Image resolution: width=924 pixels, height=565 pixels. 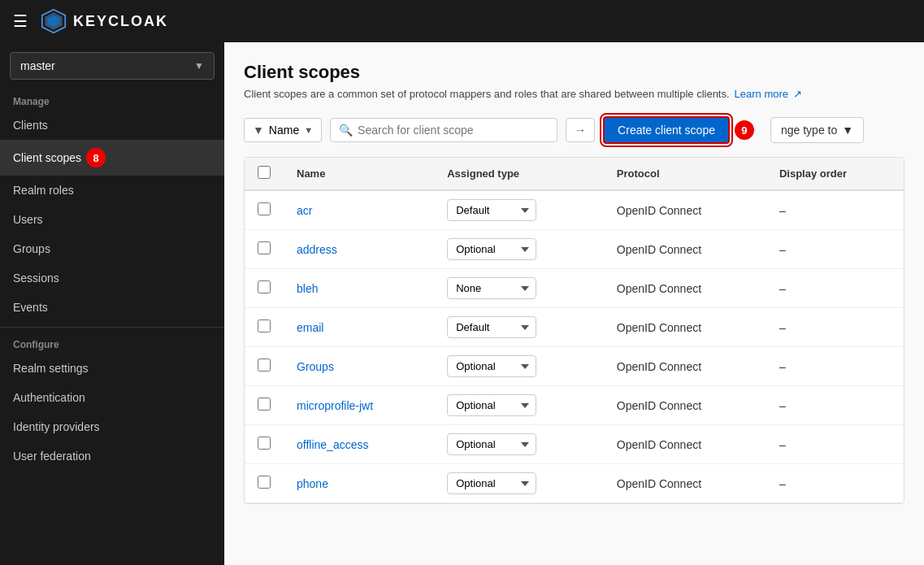 I want to click on learn-more-bracket: ↗, so click(x=798, y=94).